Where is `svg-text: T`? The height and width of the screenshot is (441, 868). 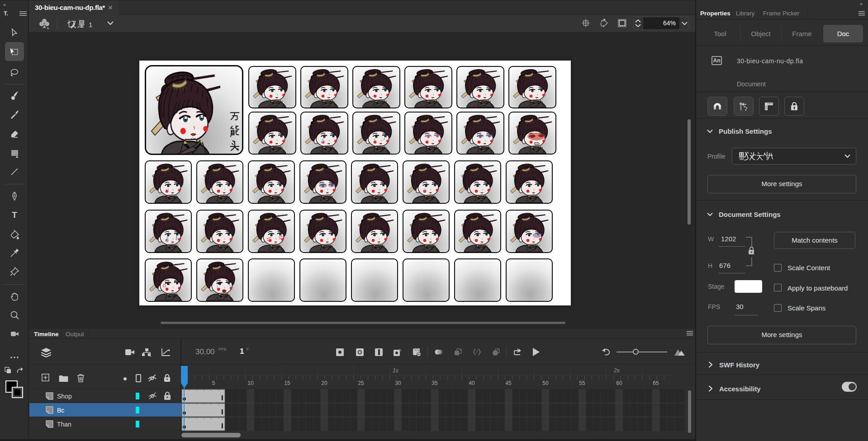
svg-text: T is located at coordinates (14, 215).